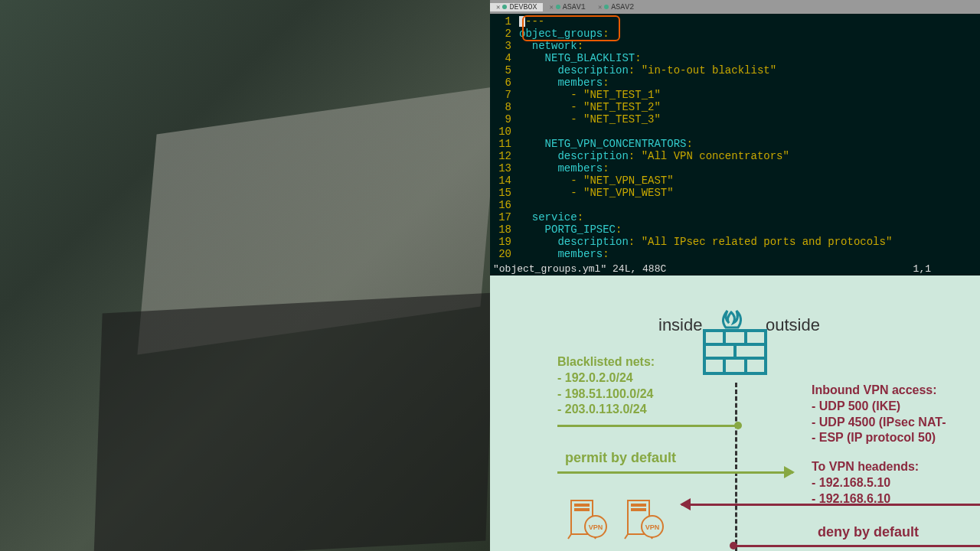 This screenshot has width=980, height=551. I want to click on firewall-icon, so click(735, 347).